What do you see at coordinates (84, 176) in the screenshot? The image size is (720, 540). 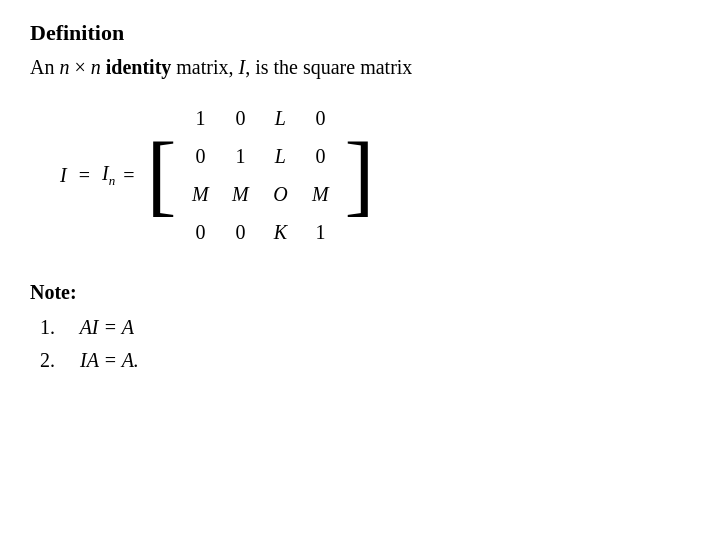 I see `equals1: =` at bounding box center [84, 176].